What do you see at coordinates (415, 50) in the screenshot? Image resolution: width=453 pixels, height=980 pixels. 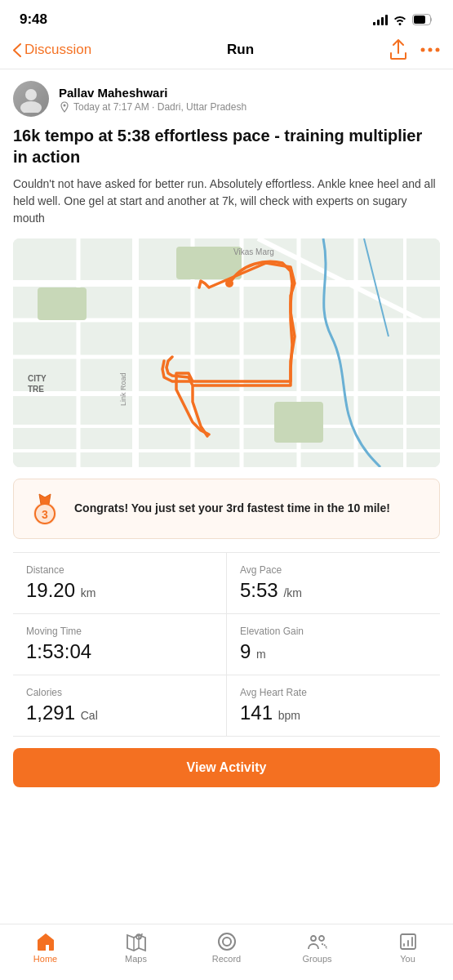 I see `nav-actions` at bounding box center [415, 50].